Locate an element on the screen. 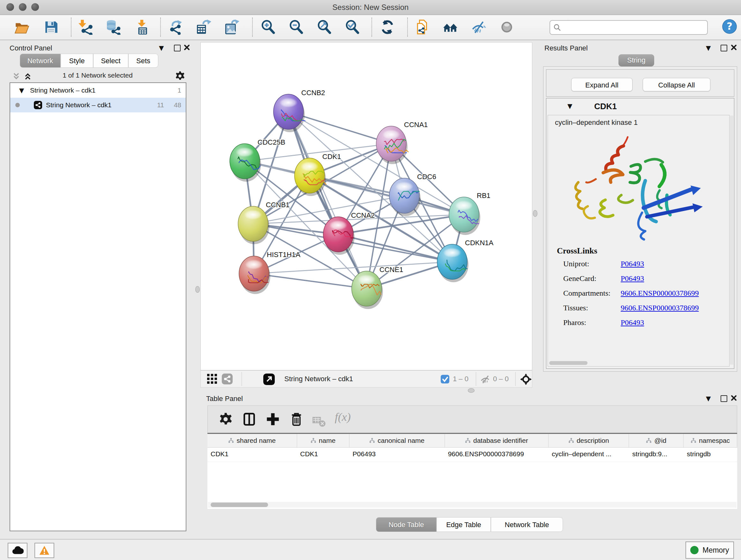 The height and width of the screenshot is (560, 741). edge-CCNB2-CCNE1 is located at coordinates (328, 200).